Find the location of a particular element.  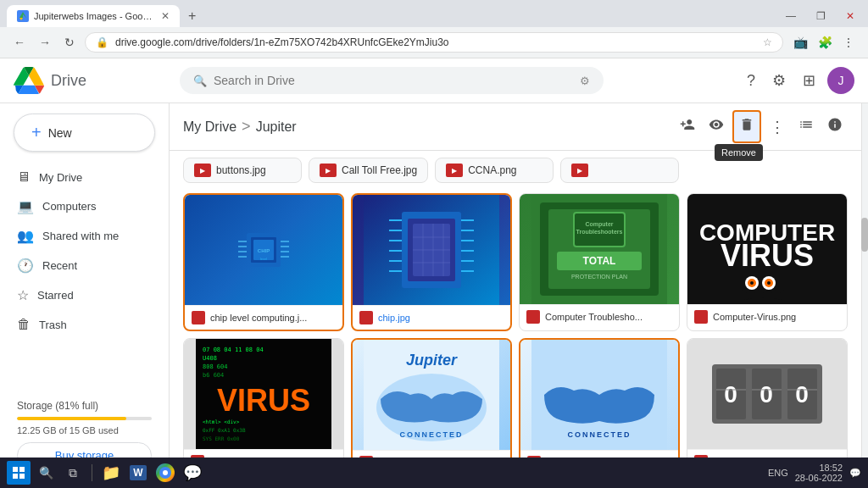

main-toolbar: My Drive > Jupiter Remove ⋮ is located at coordinates (515, 127).